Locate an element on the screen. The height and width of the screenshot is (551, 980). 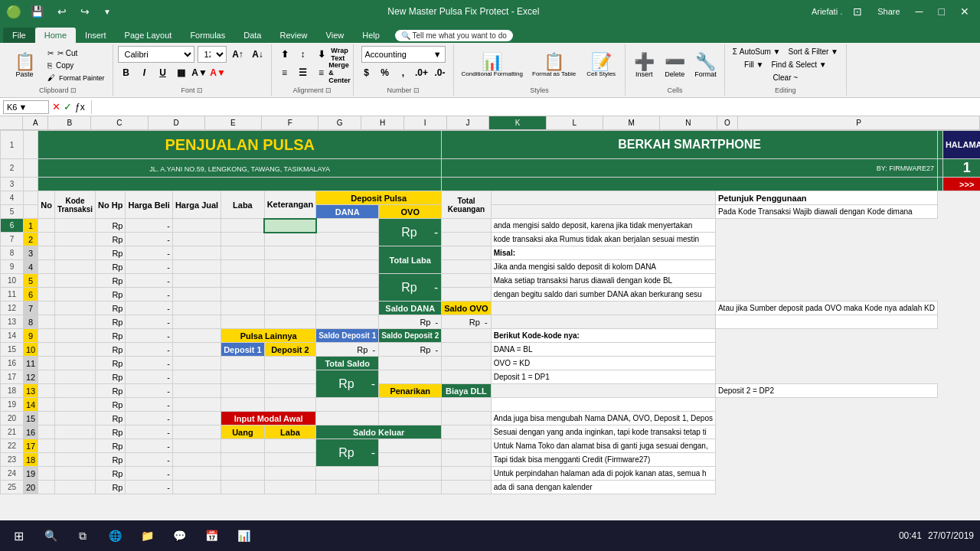
cell-B18 is located at coordinates (47, 391).